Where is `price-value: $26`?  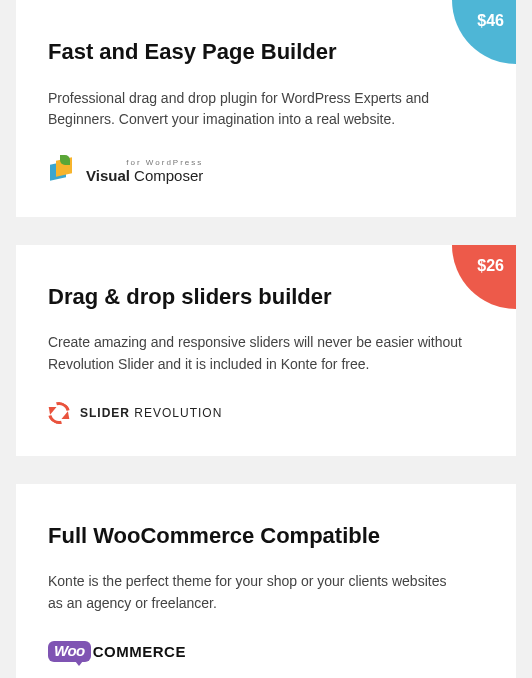
price-value: $26 is located at coordinates (490, 266).